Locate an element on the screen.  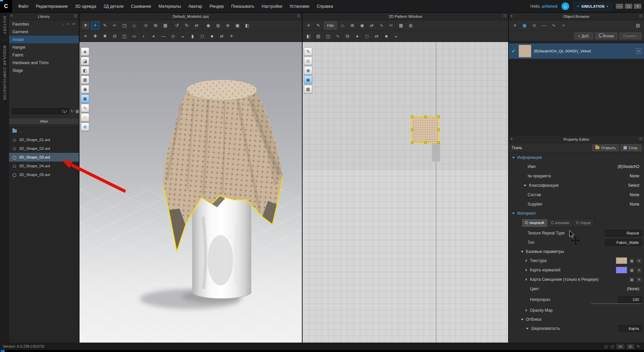
fabric-grid-icon: ▦ is located at coordinates (401, 26).